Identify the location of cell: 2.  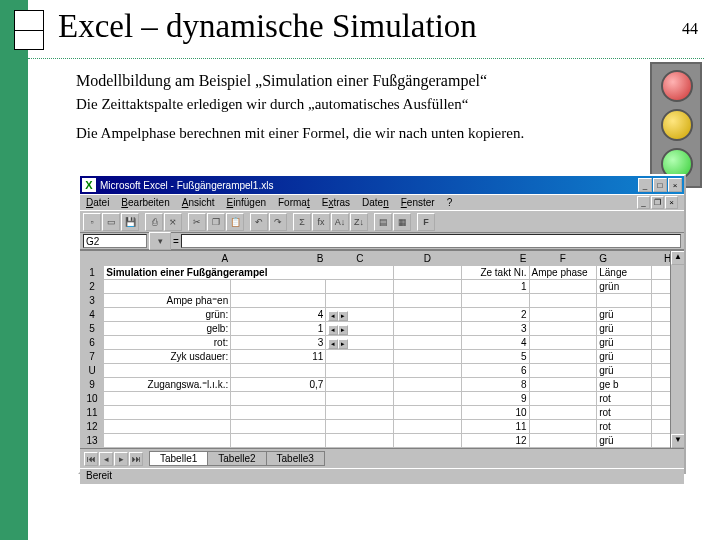
(495, 315).